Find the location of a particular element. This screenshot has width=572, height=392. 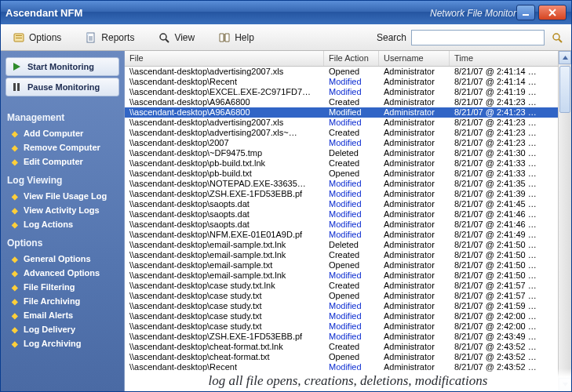

search-label: Search is located at coordinates (392, 38).